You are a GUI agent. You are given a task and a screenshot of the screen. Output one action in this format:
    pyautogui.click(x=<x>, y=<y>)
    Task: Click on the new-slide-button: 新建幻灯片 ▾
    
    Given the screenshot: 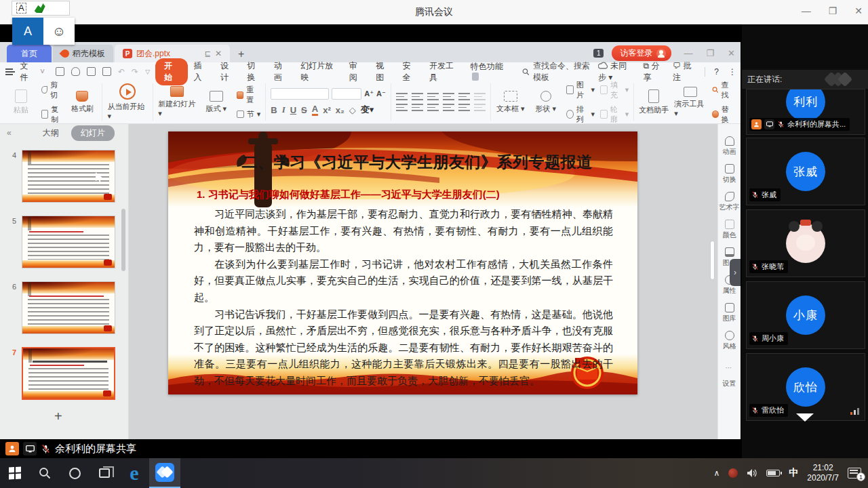 What is the action you would take?
    pyautogui.click(x=176, y=102)
    